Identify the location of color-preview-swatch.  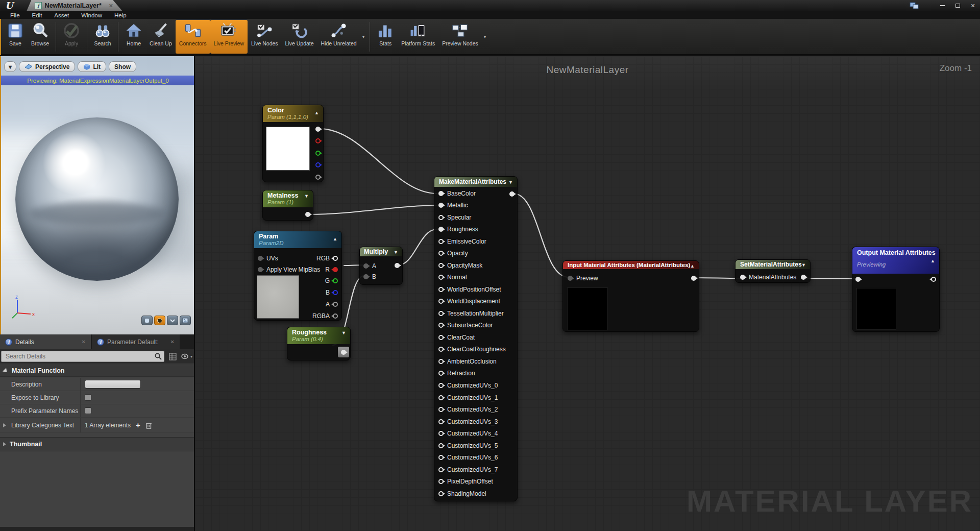
(288, 149).